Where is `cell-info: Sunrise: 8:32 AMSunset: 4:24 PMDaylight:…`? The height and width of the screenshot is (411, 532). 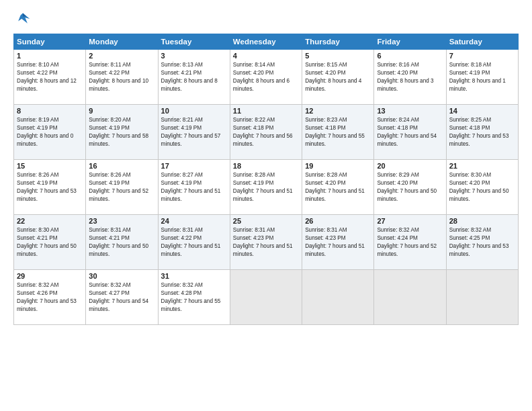
cell-info: Sunrise: 8:32 AMSunset: 4:24 PMDaylight:… is located at coordinates (407, 242).